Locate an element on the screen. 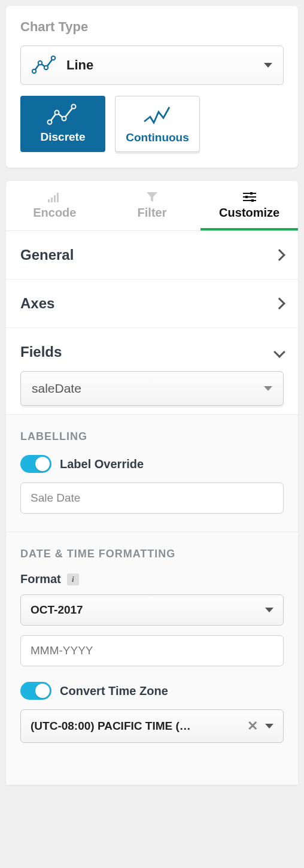 This screenshot has width=304, height=868. tab-filter: Filter is located at coordinates (152, 206).